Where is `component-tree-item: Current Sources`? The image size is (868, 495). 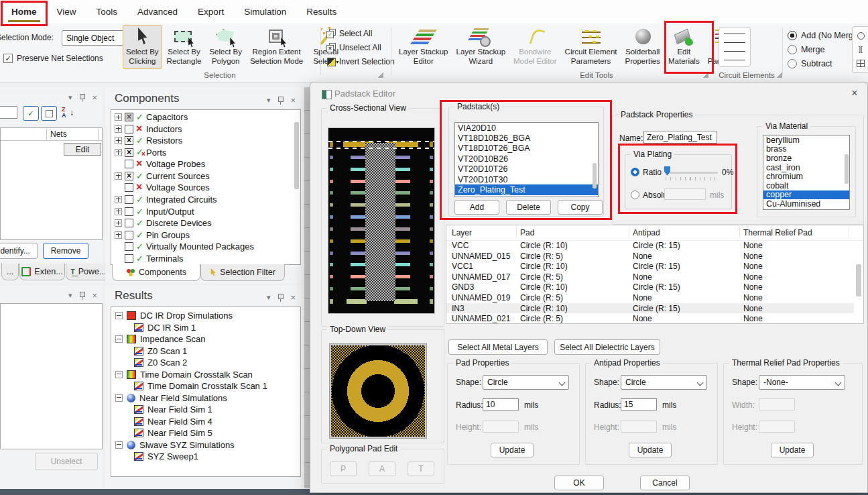 component-tree-item: Current Sources is located at coordinates (202, 176).